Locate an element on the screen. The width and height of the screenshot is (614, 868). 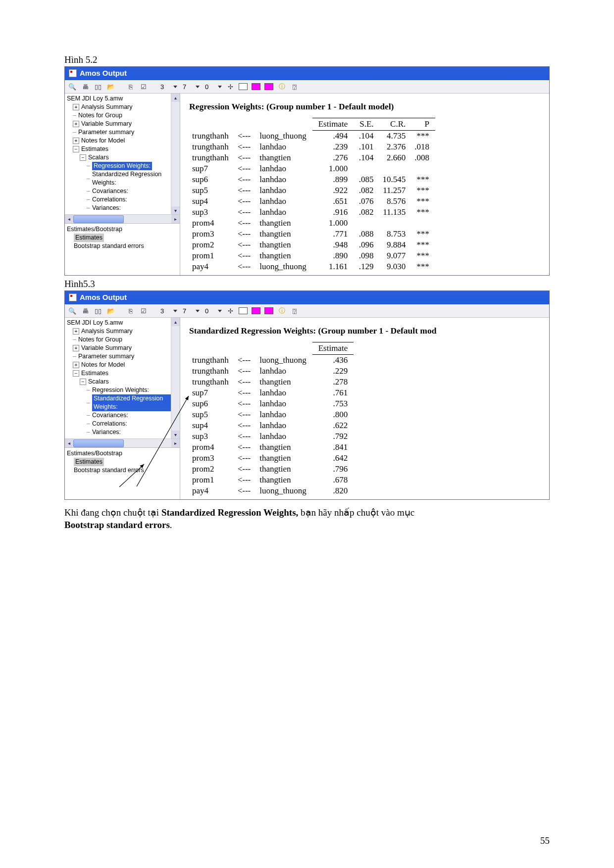
table-cell: .229 is located at coordinates (333, 371).